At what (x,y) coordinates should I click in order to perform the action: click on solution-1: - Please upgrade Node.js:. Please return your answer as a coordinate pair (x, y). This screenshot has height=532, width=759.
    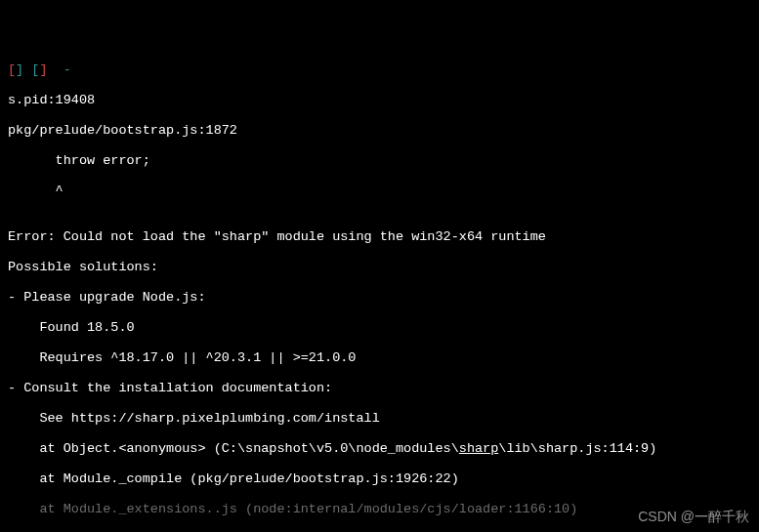
    Looking at the image, I should click on (379, 298).